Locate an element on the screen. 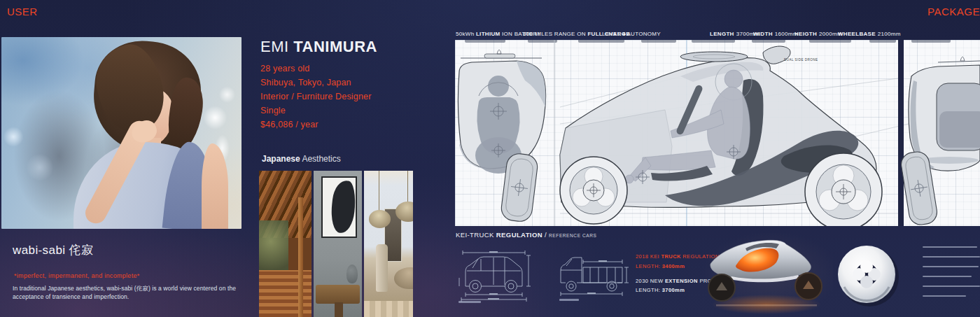 This screenshot has height=317, width=980. persona-status: Single is located at coordinates (316, 111).